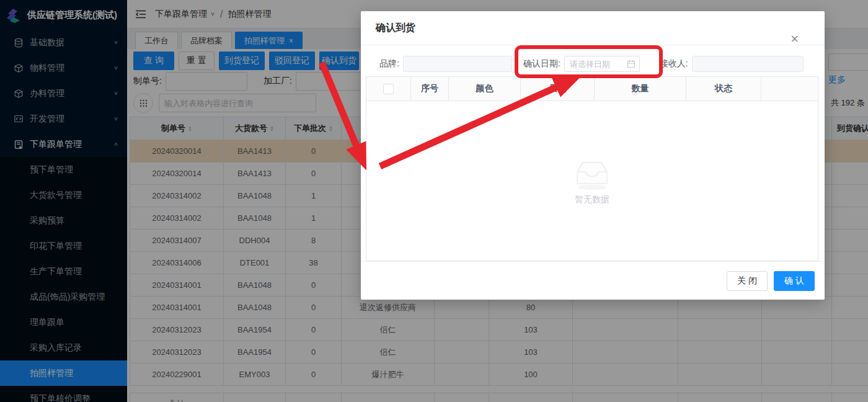 The image size is (868, 402). Describe the element at coordinates (593, 64) in the screenshot. I see `modal-fields: 品牌: 确认日期: 接收人:` at that location.